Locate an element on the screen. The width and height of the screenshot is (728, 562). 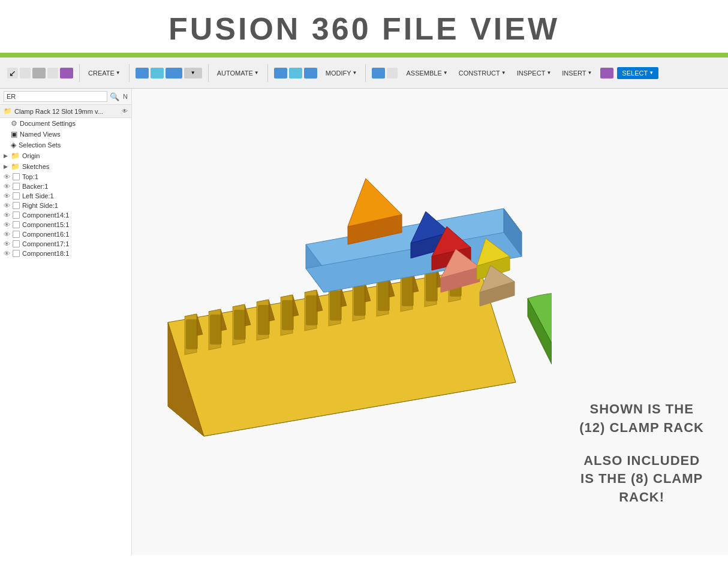
toolbar-select: SELECT ▼ is located at coordinates (638, 73).